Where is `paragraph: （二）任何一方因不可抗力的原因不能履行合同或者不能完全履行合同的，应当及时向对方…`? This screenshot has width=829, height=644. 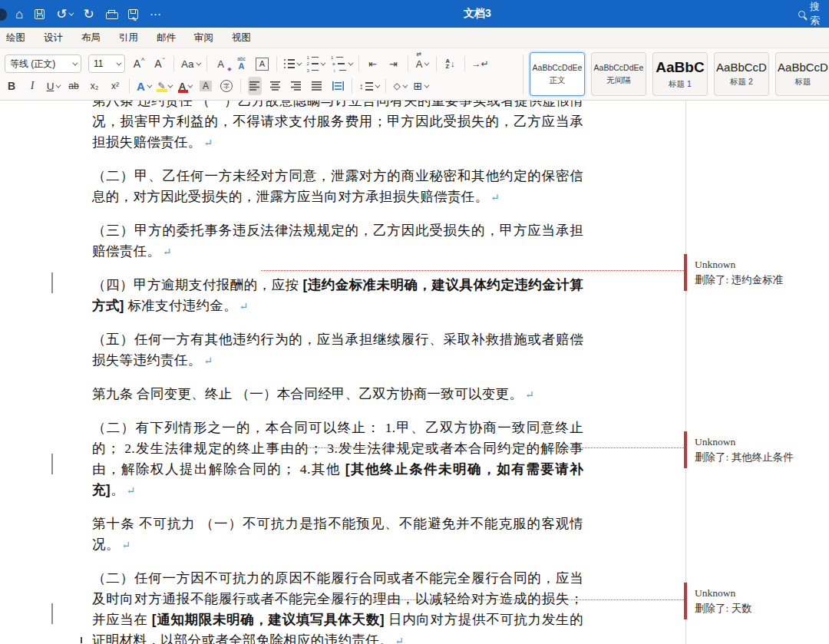
paragraph: （二）任何一方因不可抗力的原因不能履行合同或者不能完全履行合同的，应当及时向对方… is located at coordinates (338, 606).